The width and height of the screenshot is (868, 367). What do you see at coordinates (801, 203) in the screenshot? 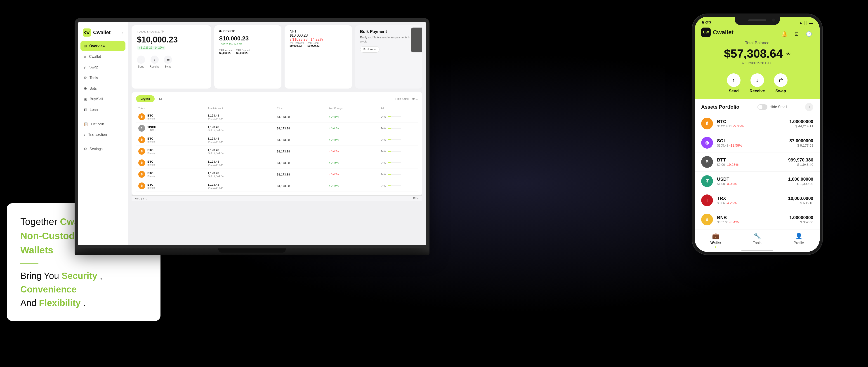
I see `trx-usd: $ 605.10` at bounding box center [801, 203].